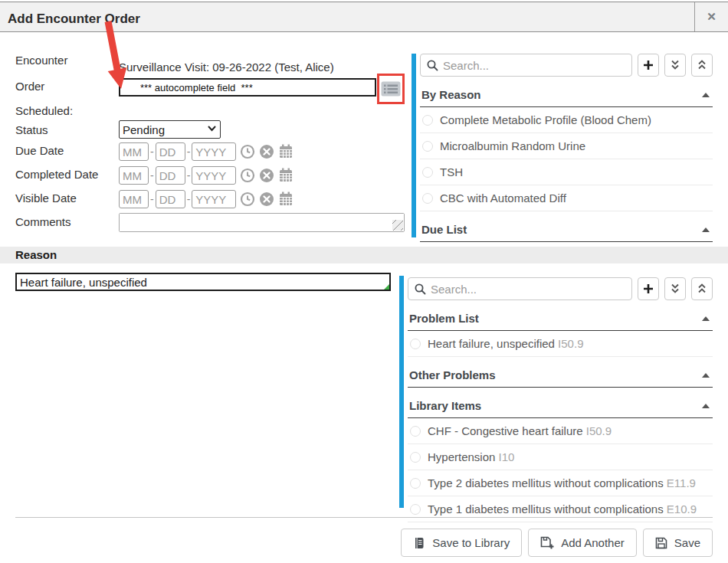  Describe the element at coordinates (170, 199) in the screenshot. I see `visible-date-day-input` at that location.